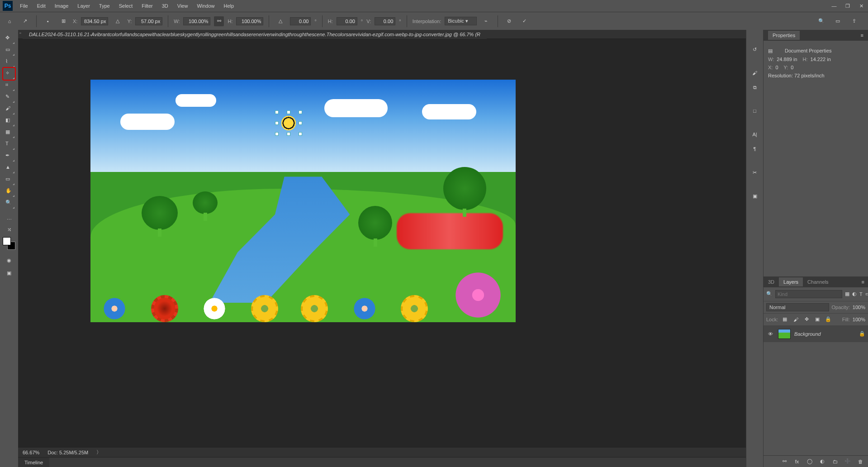  What do you see at coordinates (9, 203) in the screenshot?
I see `zoom-tool: 🔍` at bounding box center [9, 203].